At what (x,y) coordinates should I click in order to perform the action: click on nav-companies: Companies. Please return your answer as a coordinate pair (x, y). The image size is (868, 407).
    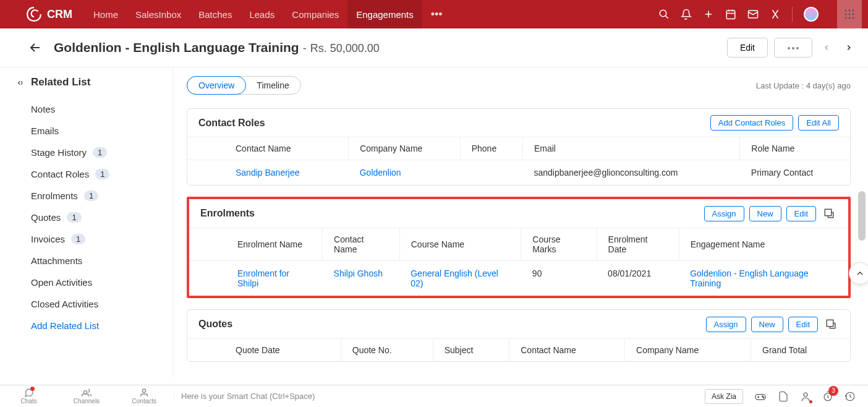
    Looking at the image, I should click on (315, 14).